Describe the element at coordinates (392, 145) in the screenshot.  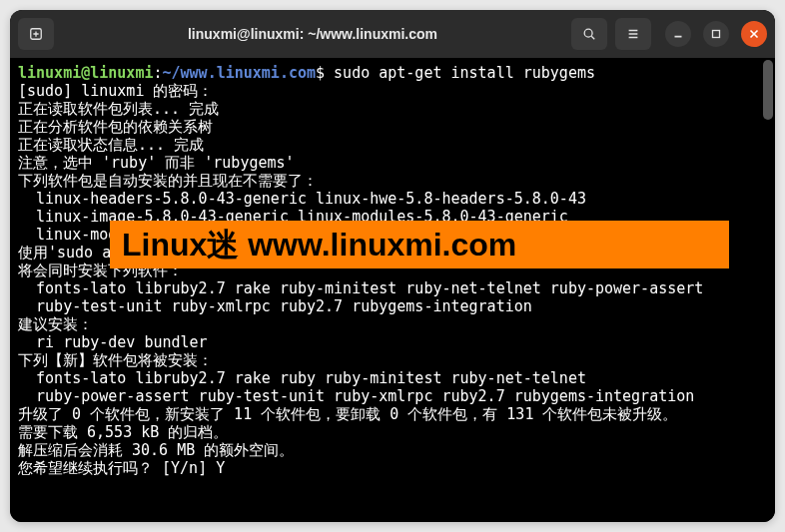
I see `output-line: 正在读取状态信息... 完成` at that location.